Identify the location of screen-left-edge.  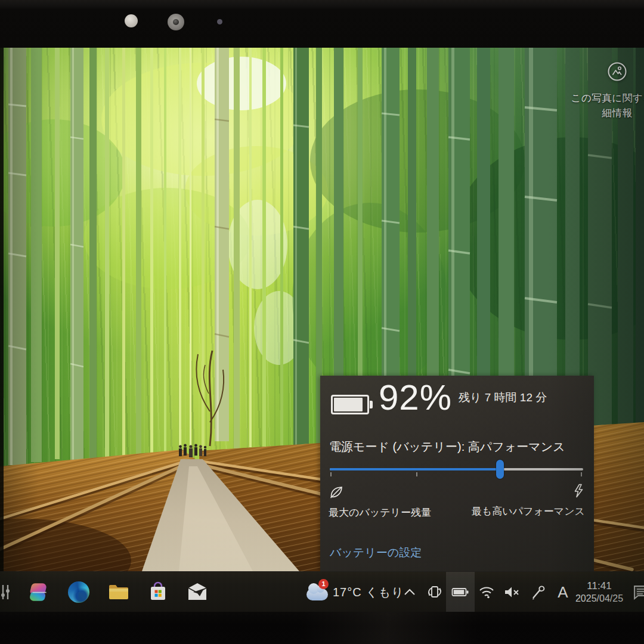
(2, 330).